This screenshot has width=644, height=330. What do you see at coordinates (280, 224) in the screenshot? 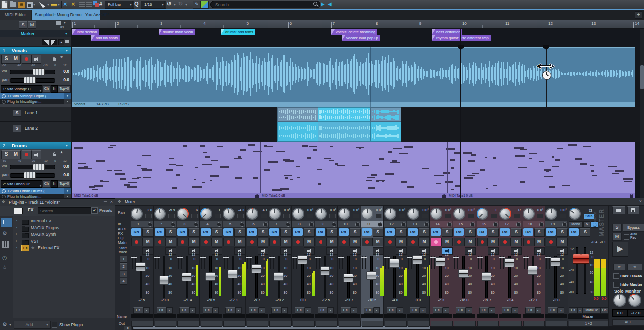
I see `channel-number-bar: 7` at bounding box center [280, 224].